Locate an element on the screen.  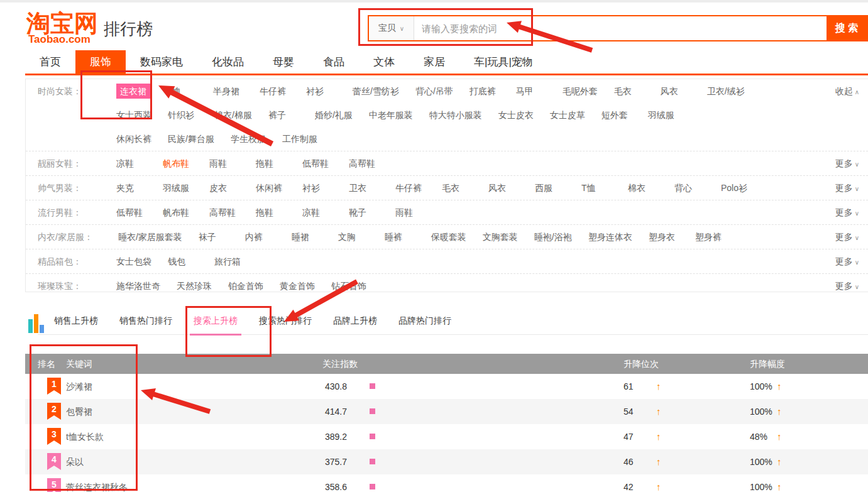
category-link: 女士皮草 is located at coordinates (568, 115).